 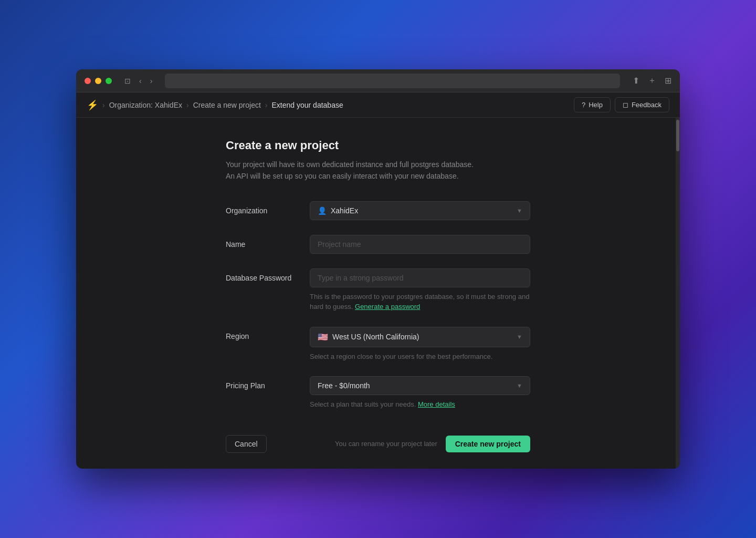 I want to click on region-chevron-icon: ▼, so click(x=520, y=337).